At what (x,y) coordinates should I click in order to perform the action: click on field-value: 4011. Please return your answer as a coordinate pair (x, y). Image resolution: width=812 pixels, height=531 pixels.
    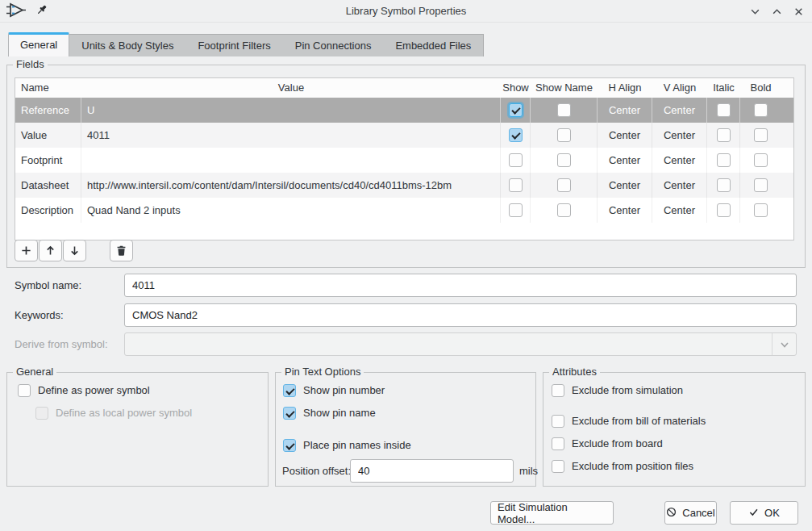
    Looking at the image, I should click on (291, 136).